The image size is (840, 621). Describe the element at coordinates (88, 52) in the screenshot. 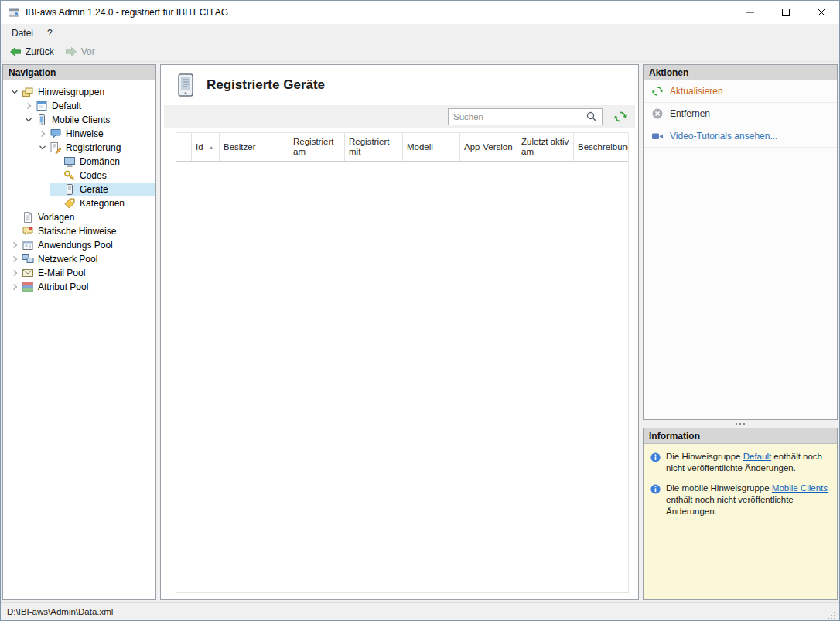

I see `forward-label: Vor` at that location.